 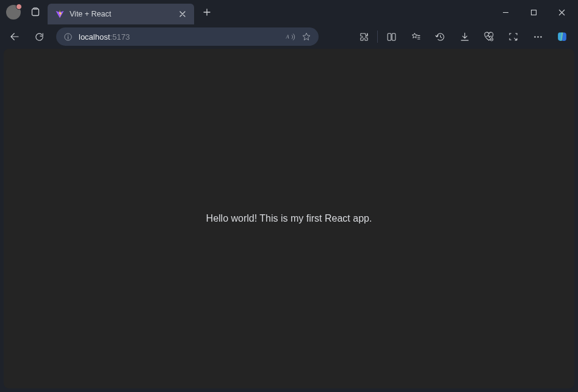 I want to click on page-text: Hello world! This is my first React app., so click(x=289, y=219).